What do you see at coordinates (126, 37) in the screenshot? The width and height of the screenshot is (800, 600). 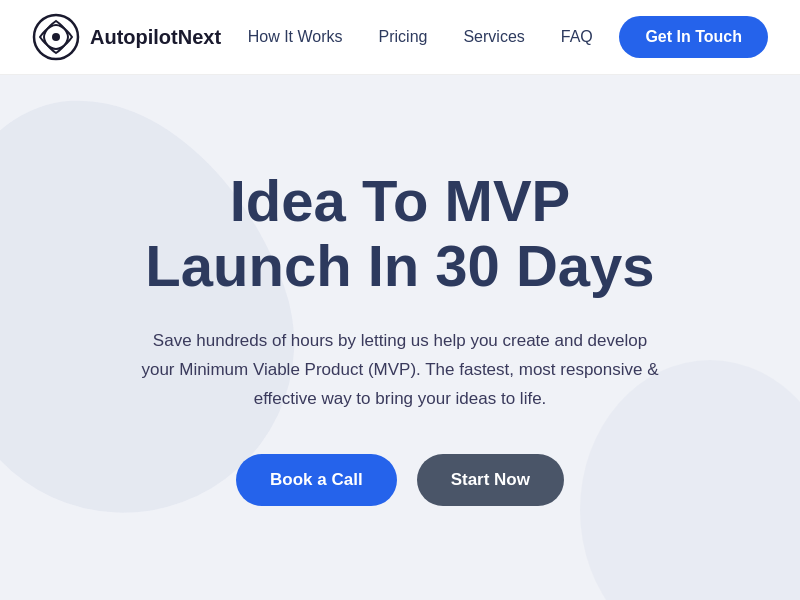 I see `logo: AutopilotNext` at bounding box center [126, 37].